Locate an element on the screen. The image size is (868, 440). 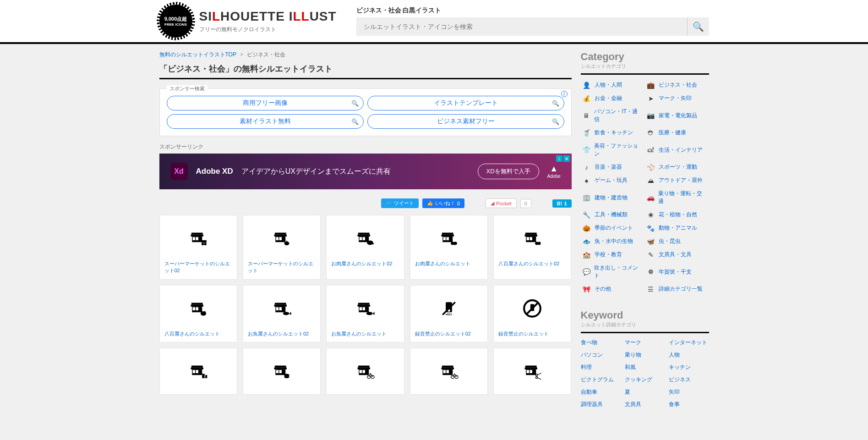
category-item: 🦋虫・昆虫 is located at coordinates (677, 241).